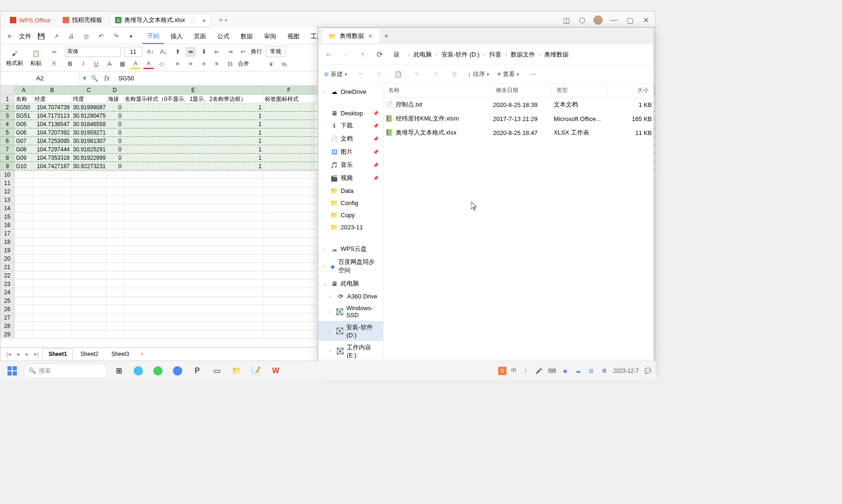 Image resolution: width=842 pixels, height=504 pixels. Describe the element at coordinates (93, 52) in the screenshot. I see `font-name-select` at that location.